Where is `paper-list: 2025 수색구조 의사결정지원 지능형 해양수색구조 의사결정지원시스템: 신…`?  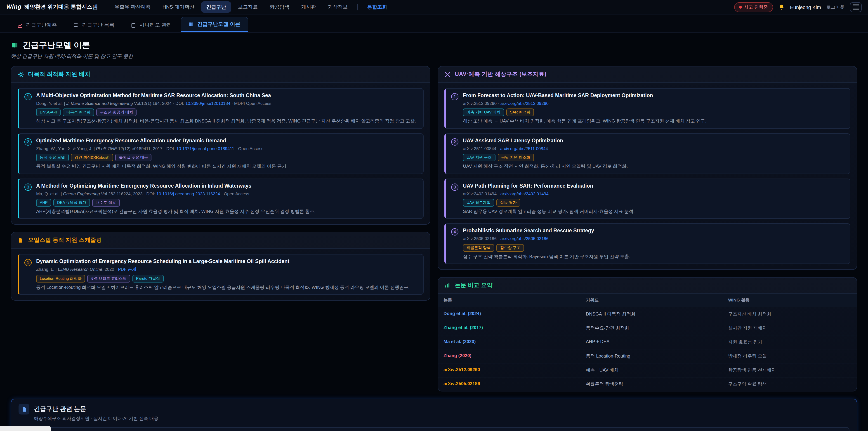 paper-list: 2025 수색구조 의사결정지원 지능형 해양수색구조 의사결정지원시스템: 신… is located at coordinates (434, 428).